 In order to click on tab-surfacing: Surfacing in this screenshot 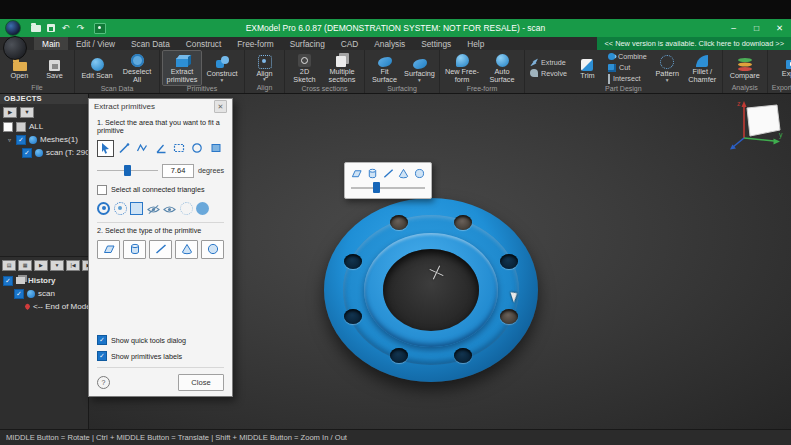, I will do `click(308, 44)`.